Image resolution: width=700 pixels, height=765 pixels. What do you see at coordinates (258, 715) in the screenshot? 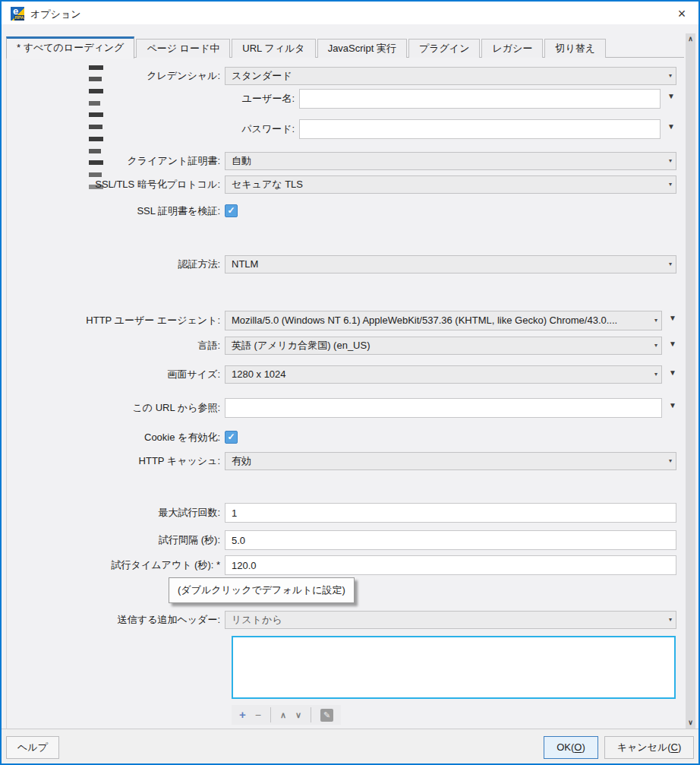
I see `remove-icon: −` at bounding box center [258, 715].